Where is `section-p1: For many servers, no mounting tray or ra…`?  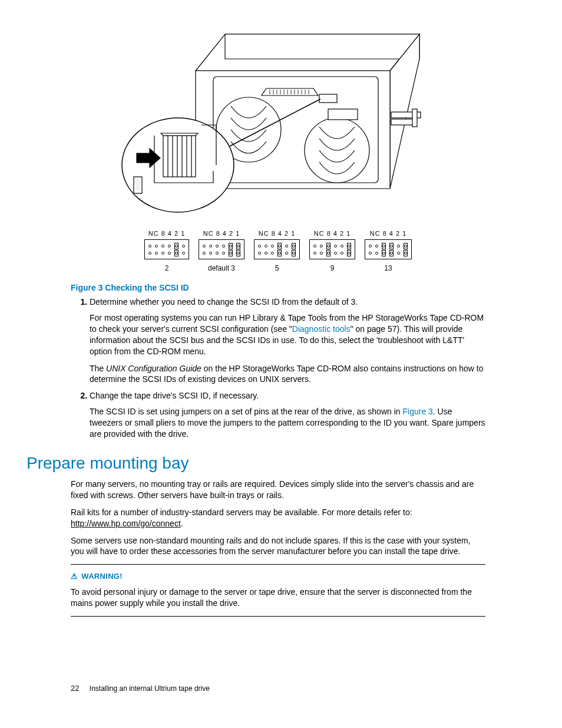 section-p1: For many servers, no mounting tray or ra… is located at coordinates (278, 490).